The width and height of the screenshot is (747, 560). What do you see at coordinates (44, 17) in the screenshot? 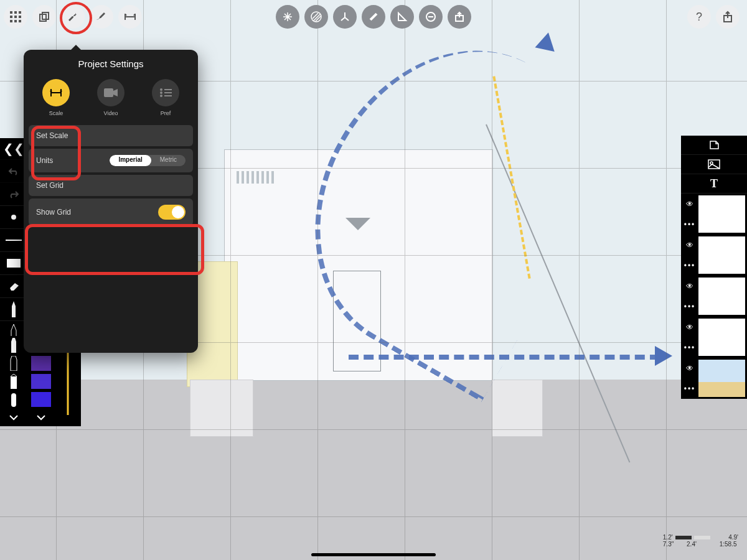
I see `copy-tool-button` at bounding box center [44, 17].